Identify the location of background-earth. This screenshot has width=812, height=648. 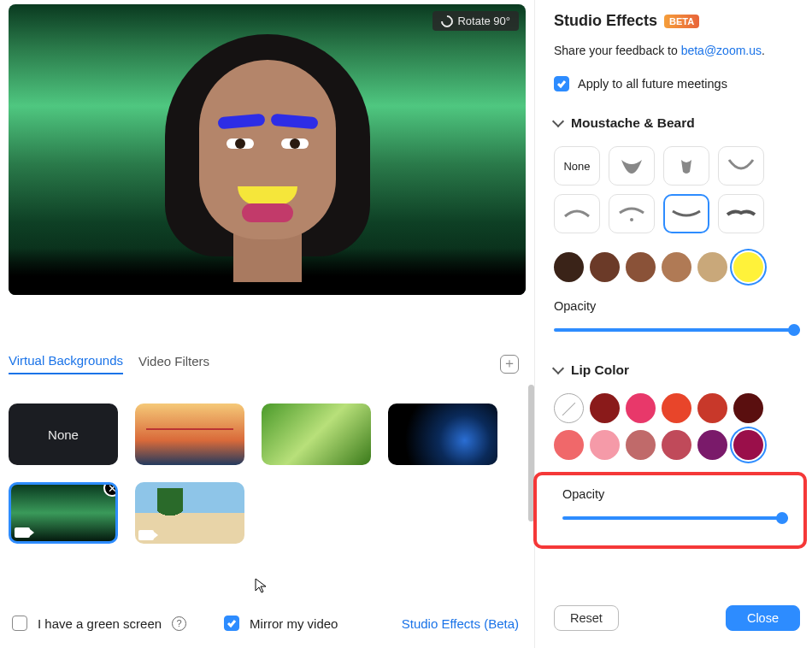
(443, 434).